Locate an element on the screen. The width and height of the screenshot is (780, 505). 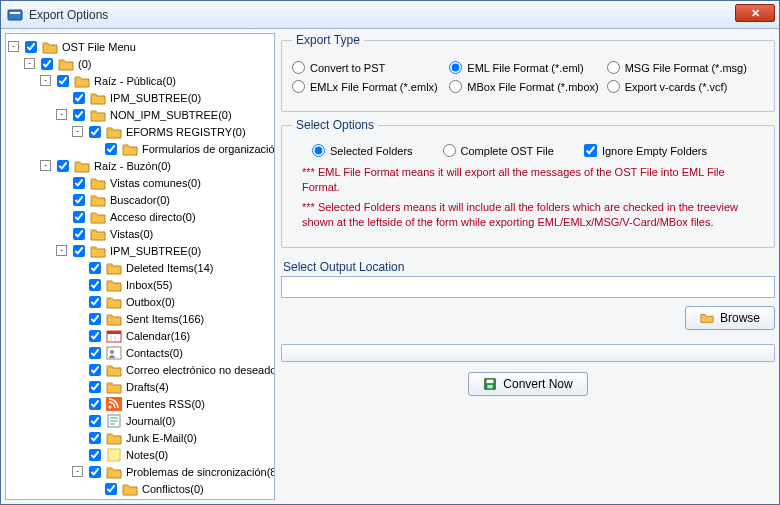
browse-button: Browse is located at coordinates (730, 318).